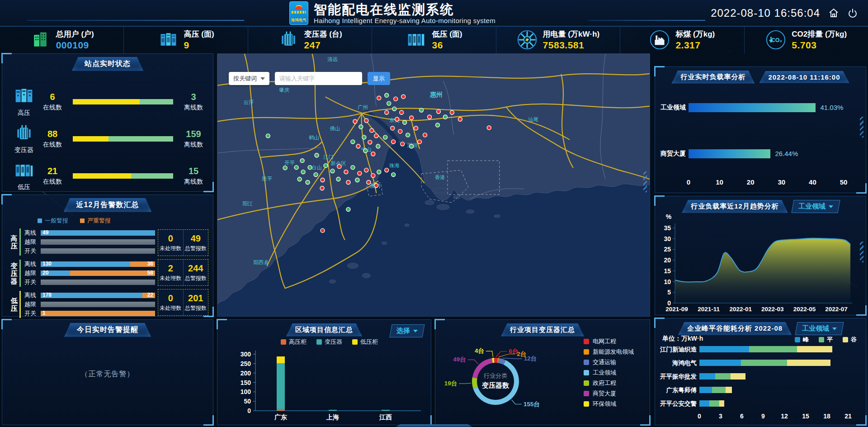 This screenshot has width=868, height=427. I want to click on legend-item: 平, so click(826, 340).